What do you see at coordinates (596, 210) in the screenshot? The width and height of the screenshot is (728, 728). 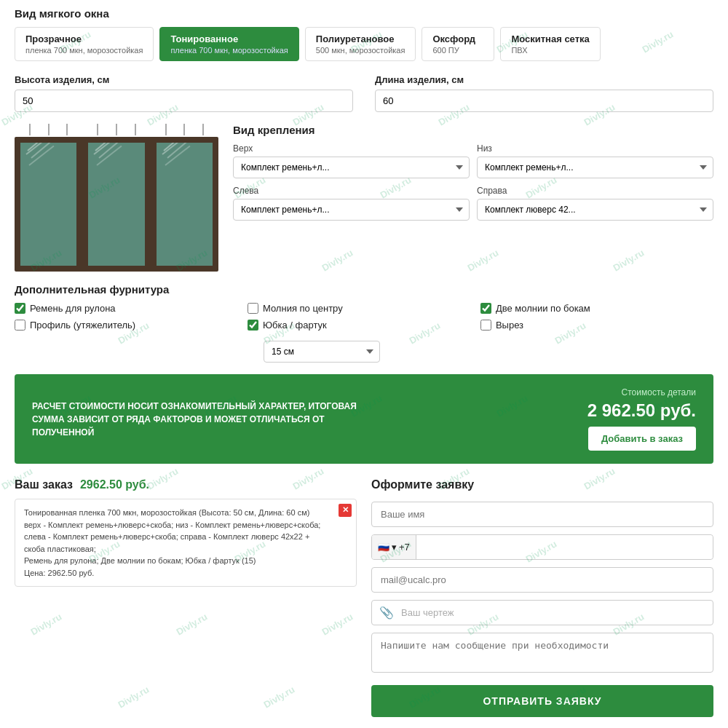 I see `fastening-right-select: Комплект люверс 42...` at bounding box center [596, 210].